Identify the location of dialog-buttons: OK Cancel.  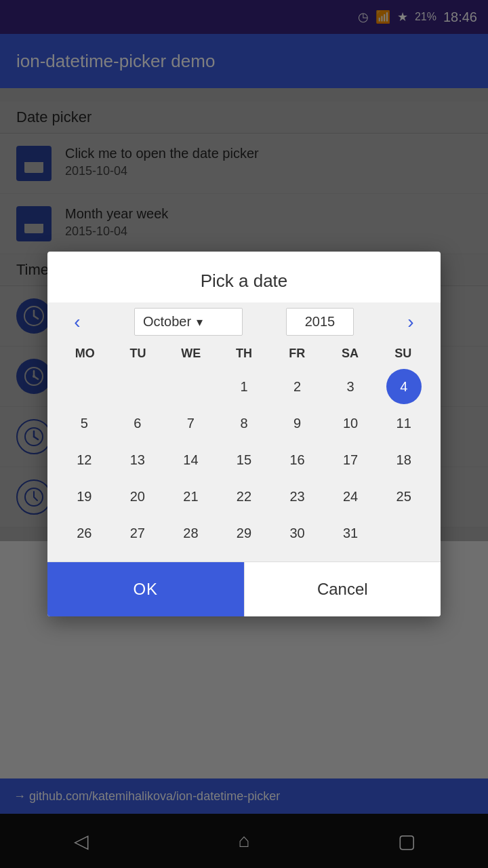
(244, 589).